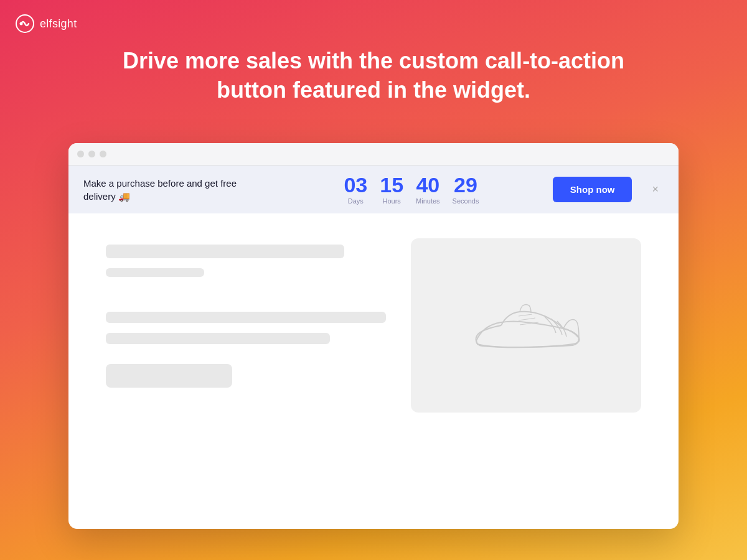  What do you see at coordinates (374, 90) in the screenshot?
I see `headline-line2: button featured in the widget.` at bounding box center [374, 90].